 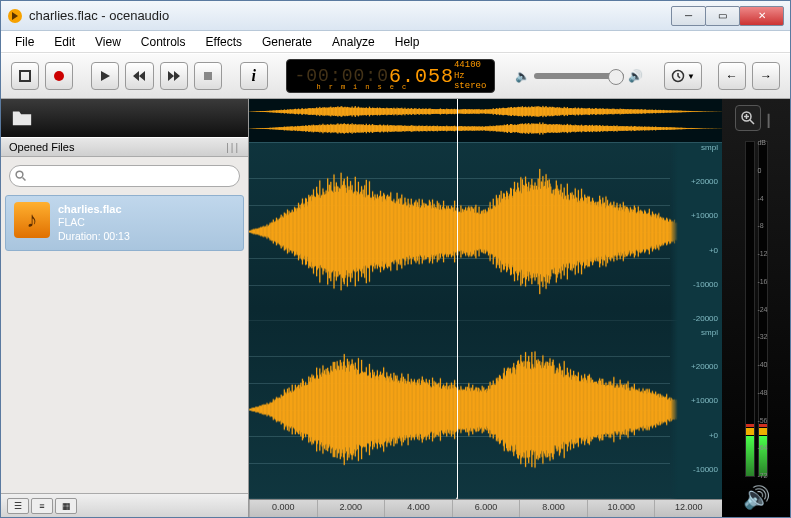 I want to click on level-meters: dB0-4-8-12-16-24-32-40-48-56-64-72, so click(x=756, y=309).